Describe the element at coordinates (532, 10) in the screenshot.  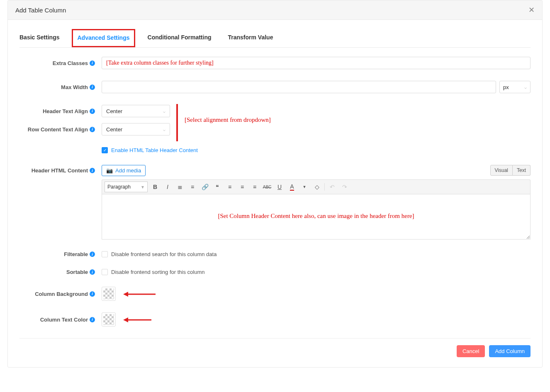
I see `close-icon: ✕` at that location.